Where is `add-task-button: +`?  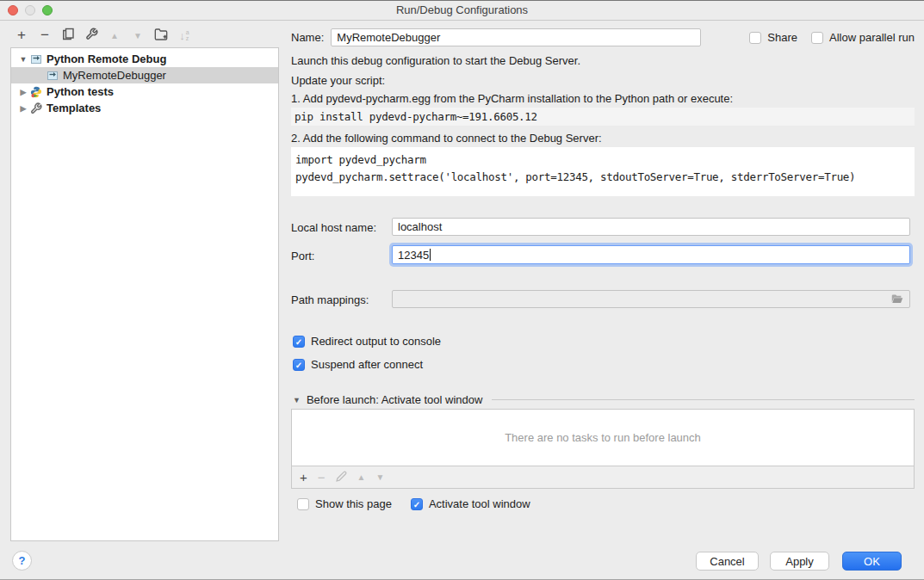
add-task-button: + is located at coordinates (303, 478).